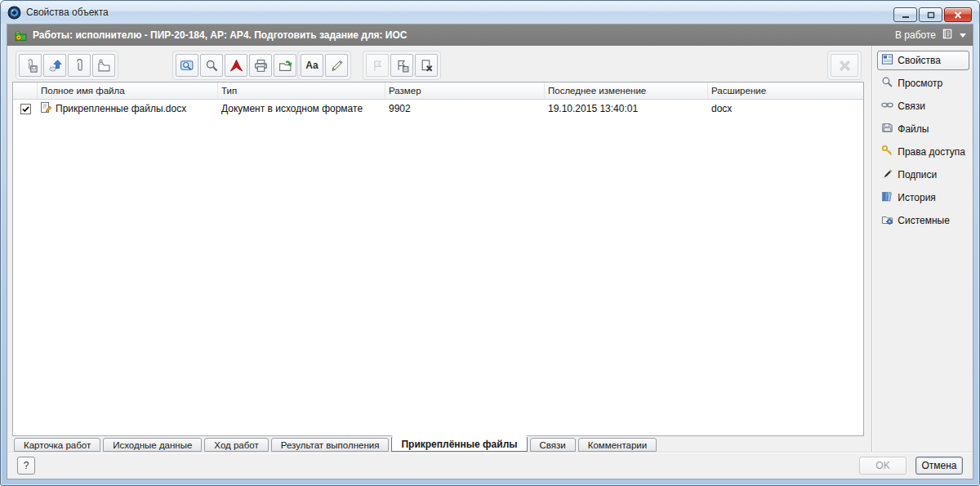  Describe the element at coordinates (466, 91) in the screenshot. I see `column-header-size: Размер` at that location.